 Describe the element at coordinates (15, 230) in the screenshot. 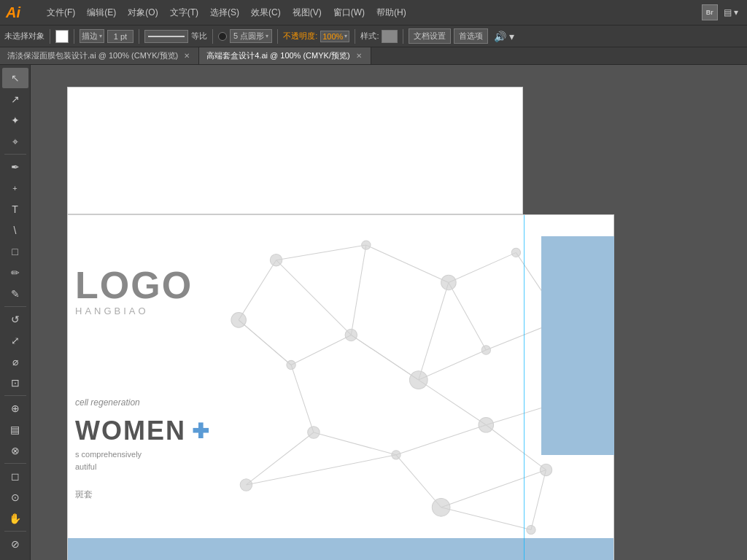

I see `tool-line: \` at that location.